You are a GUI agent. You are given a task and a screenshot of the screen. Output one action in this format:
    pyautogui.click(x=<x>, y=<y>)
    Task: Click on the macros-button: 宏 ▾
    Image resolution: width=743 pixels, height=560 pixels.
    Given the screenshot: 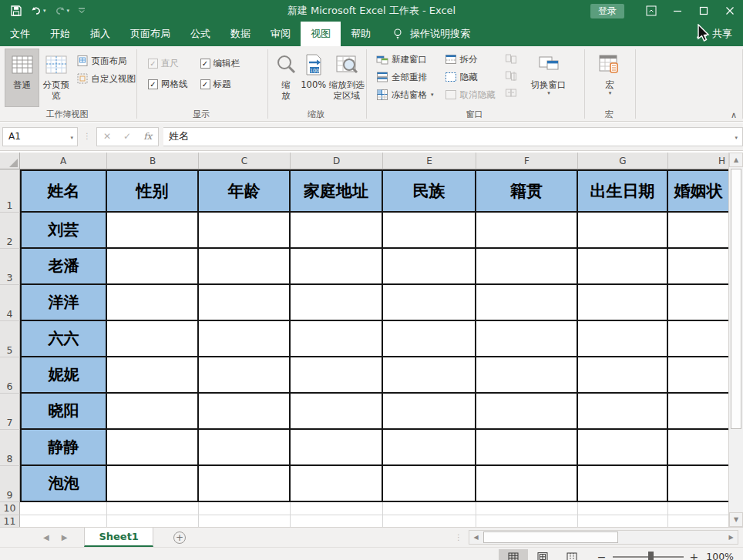 What is the action you would take?
    pyautogui.click(x=610, y=78)
    